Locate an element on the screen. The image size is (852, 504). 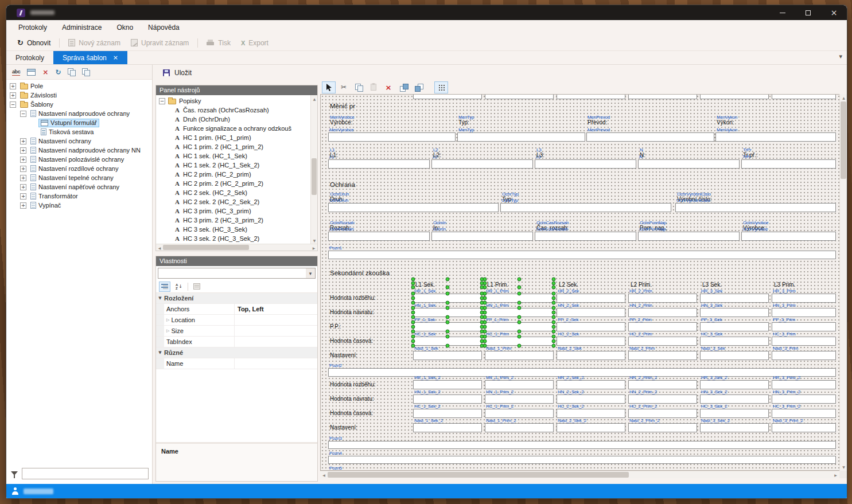
designer-textbox-HR_3_Sek is located at coordinates (734, 298).